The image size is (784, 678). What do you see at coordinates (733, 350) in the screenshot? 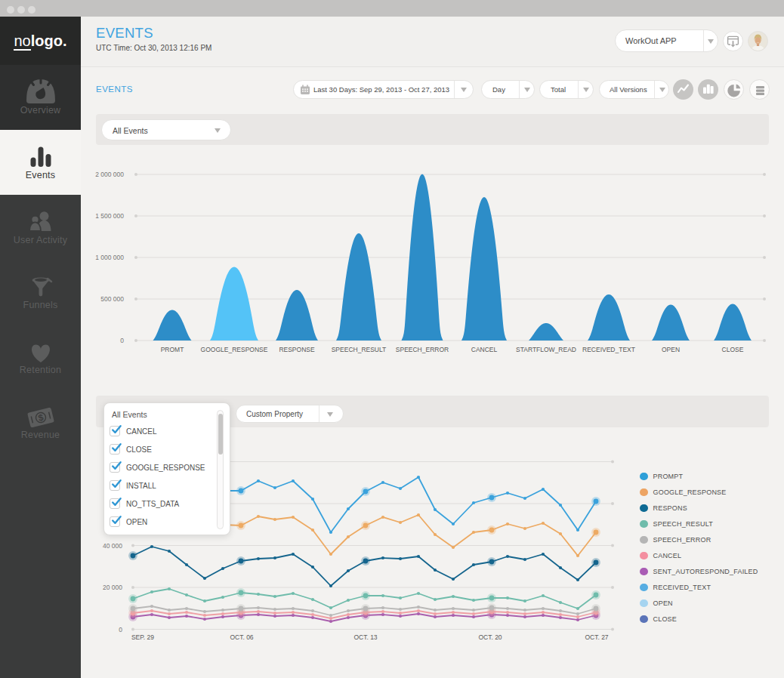
I see `svg-text: CLOSE` at bounding box center [733, 350].